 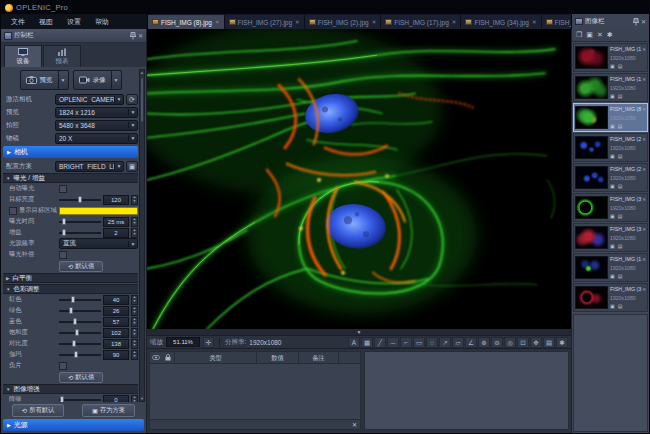 What do you see at coordinates (406, 342) in the screenshot?
I see `polyline-tool-icon: ⌐` at bounding box center [406, 342].